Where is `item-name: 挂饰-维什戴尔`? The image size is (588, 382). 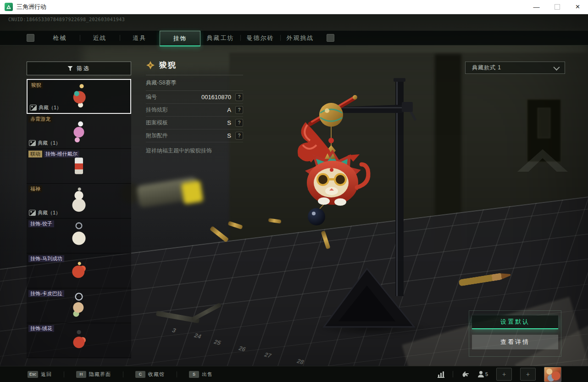
item-name: 挂饰-维什戴尔 is located at coordinates (61, 154).